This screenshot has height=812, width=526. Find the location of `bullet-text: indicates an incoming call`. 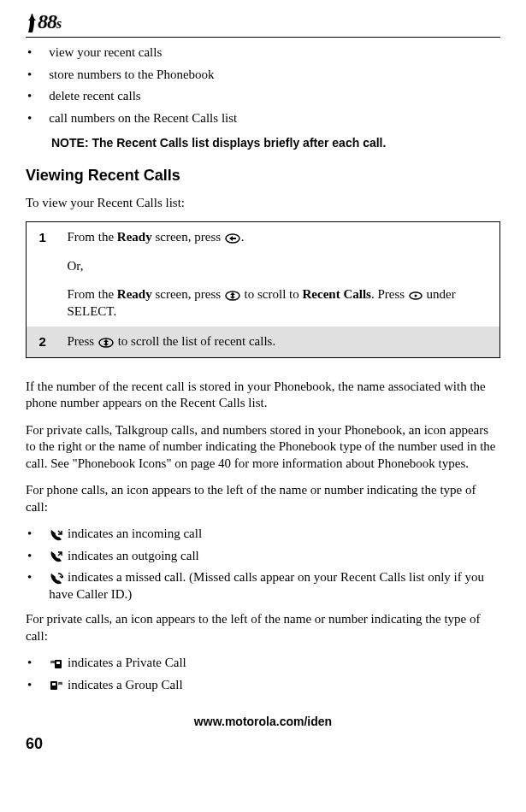

bullet-text: indicates an incoming call is located at coordinates (275, 534).